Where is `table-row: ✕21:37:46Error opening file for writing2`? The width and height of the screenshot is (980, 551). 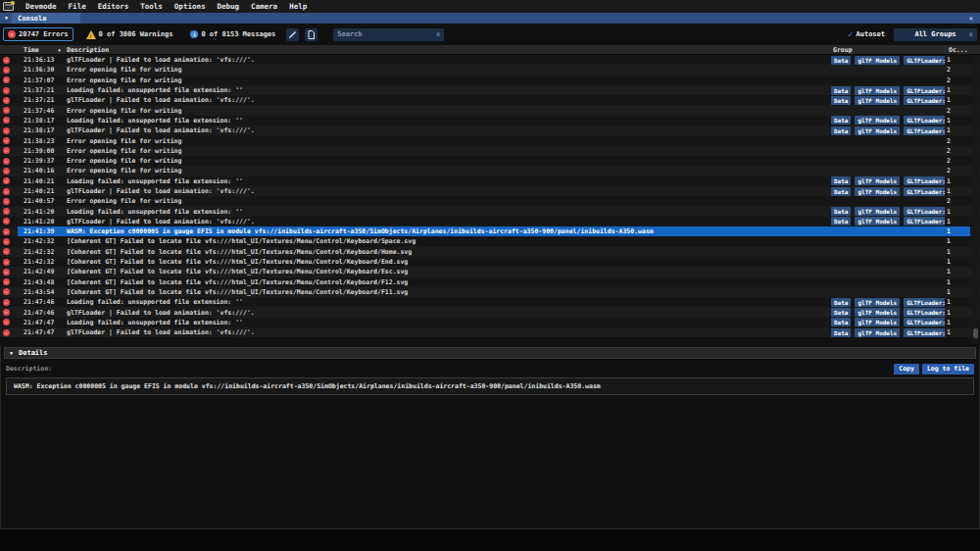 table-row: ✕21:37:46Error opening file for writing2 is located at coordinates (490, 110).